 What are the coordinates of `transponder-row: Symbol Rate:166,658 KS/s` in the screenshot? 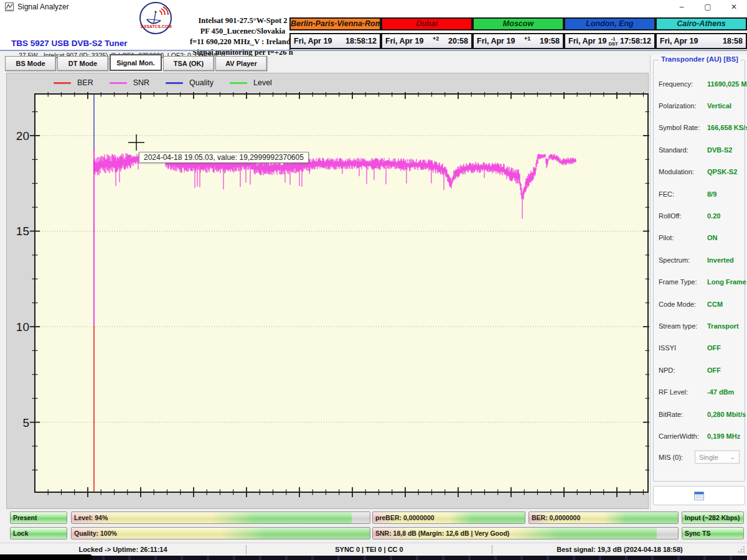 It's located at (701, 128).